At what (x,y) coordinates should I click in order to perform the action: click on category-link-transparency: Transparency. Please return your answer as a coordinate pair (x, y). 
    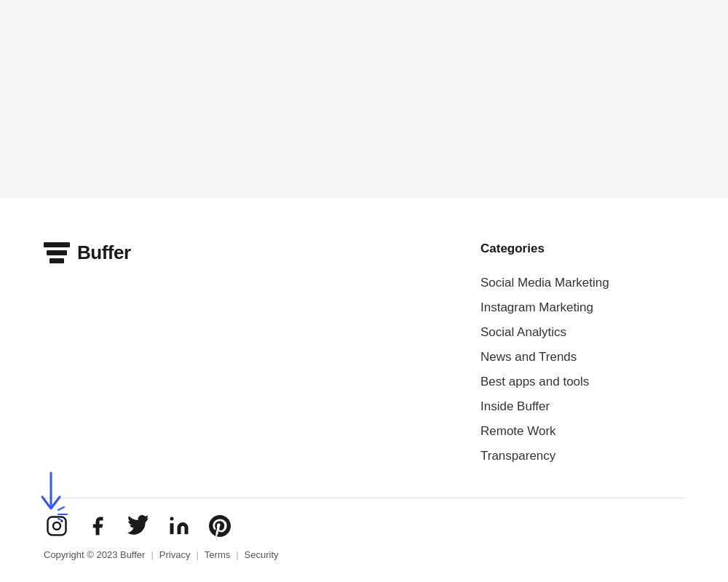
    Looking at the image, I should click on (582, 456).